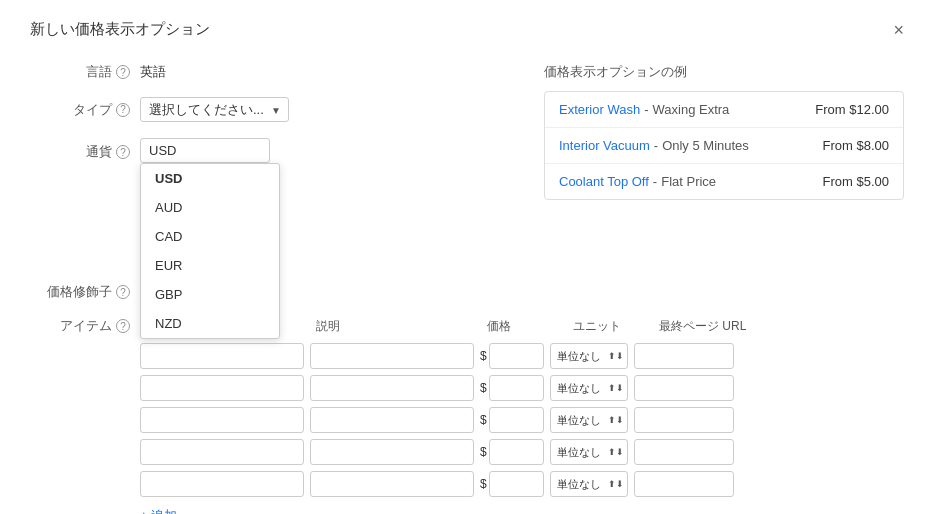 Image resolution: width=934 pixels, height=514 pixels. What do you see at coordinates (92, 110) in the screenshot?
I see `type-label: タイプ` at bounding box center [92, 110].